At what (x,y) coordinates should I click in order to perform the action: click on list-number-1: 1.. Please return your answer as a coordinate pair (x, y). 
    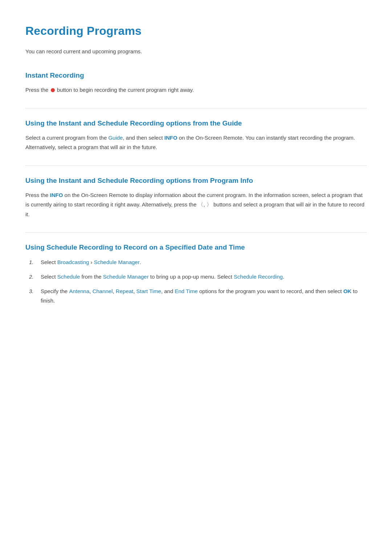
    Looking at the image, I should click on (35, 262).